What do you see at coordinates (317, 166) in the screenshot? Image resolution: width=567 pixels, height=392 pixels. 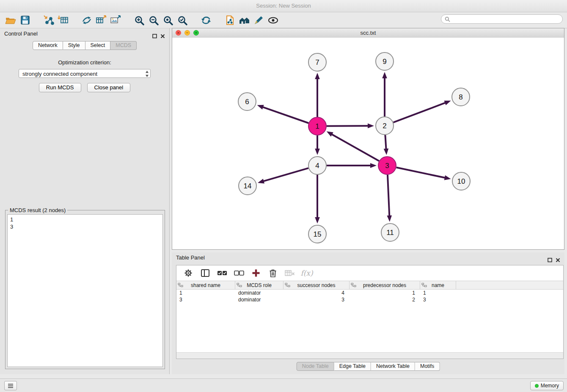 I see `node-label-4: 4` at bounding box center [317, 166].